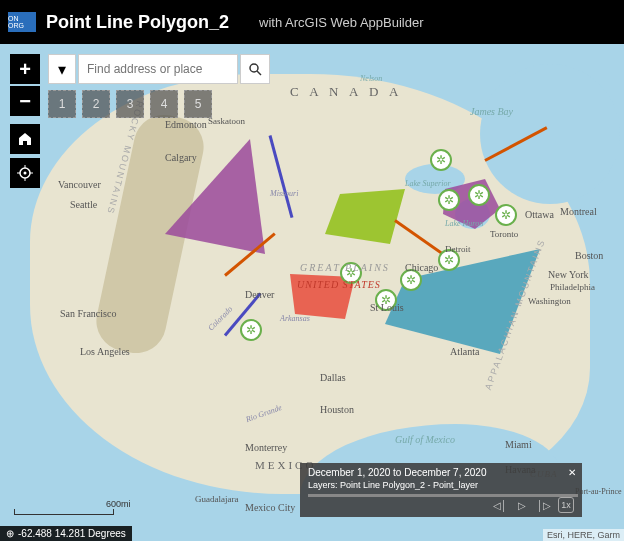 This screenshot has width=624, height=541. What do you see at coordinates (572, 472) in the screenshot?
I see `time-close-button: ✕` at bounding box center [572, 472].